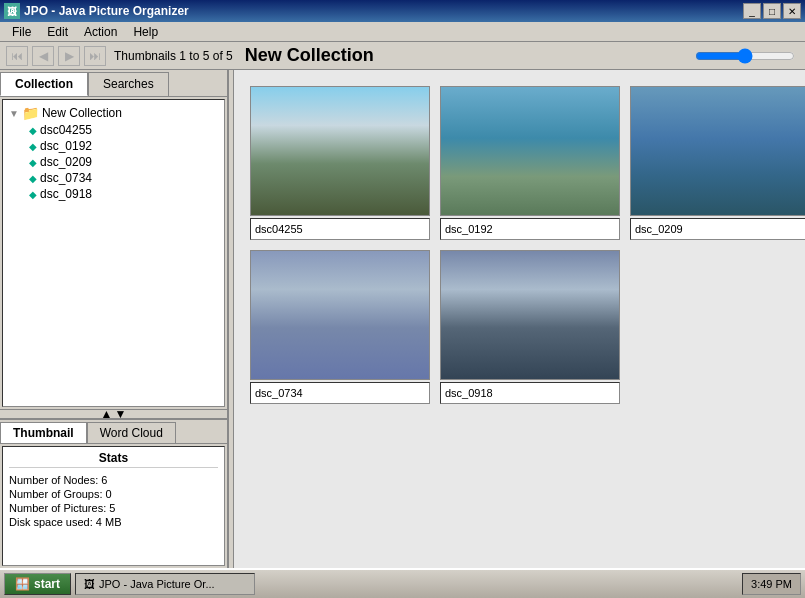  I want to click on nav-bar: ⏮ ◀ ▶ ⏭ Thumbnails 1 to 5 of 5 New Colle…, so click(402, 56).